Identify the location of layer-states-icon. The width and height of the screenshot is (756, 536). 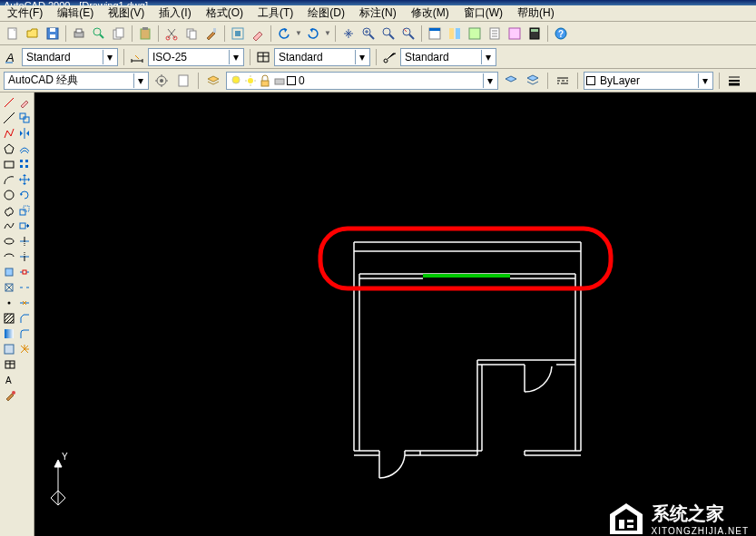
(533, 81).